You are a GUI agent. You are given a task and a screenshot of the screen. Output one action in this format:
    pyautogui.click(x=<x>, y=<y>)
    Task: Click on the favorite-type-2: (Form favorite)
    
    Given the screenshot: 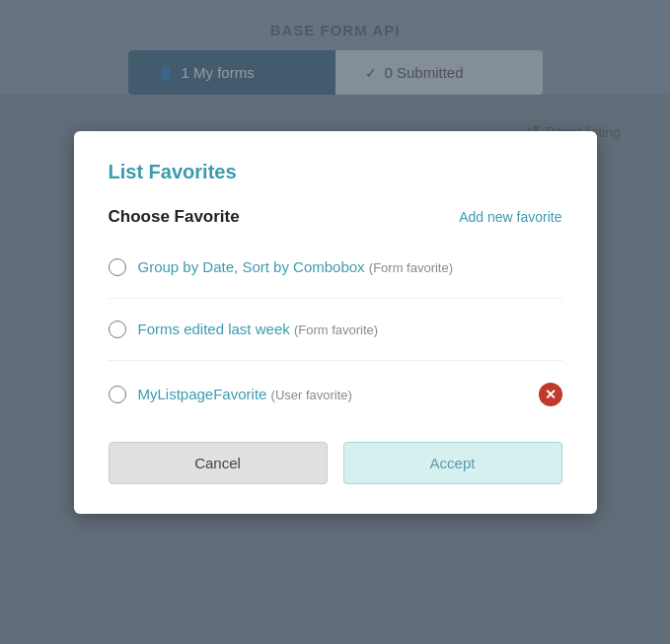 What is the action you would take?
    pyautogui.click(x=335, y=329)
    